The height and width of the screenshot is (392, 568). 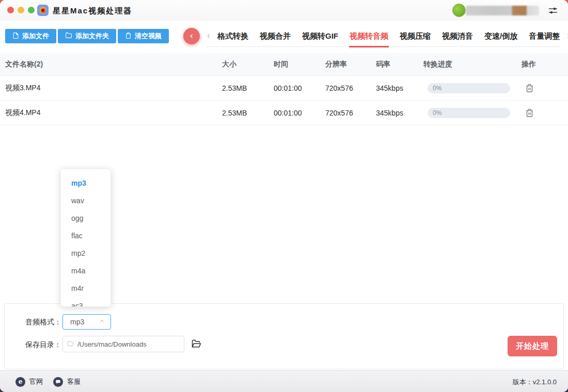 I want to click on col-resolution: 分辨率, so click(x=351, y=64).